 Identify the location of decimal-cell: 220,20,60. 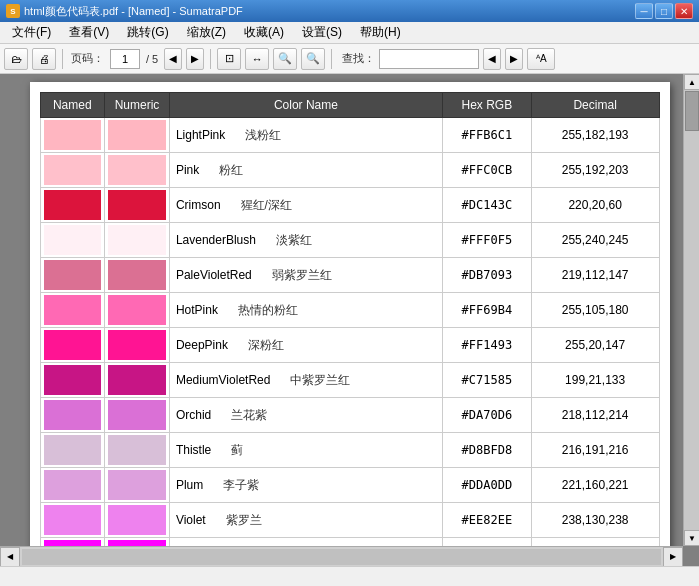
(595, 206).